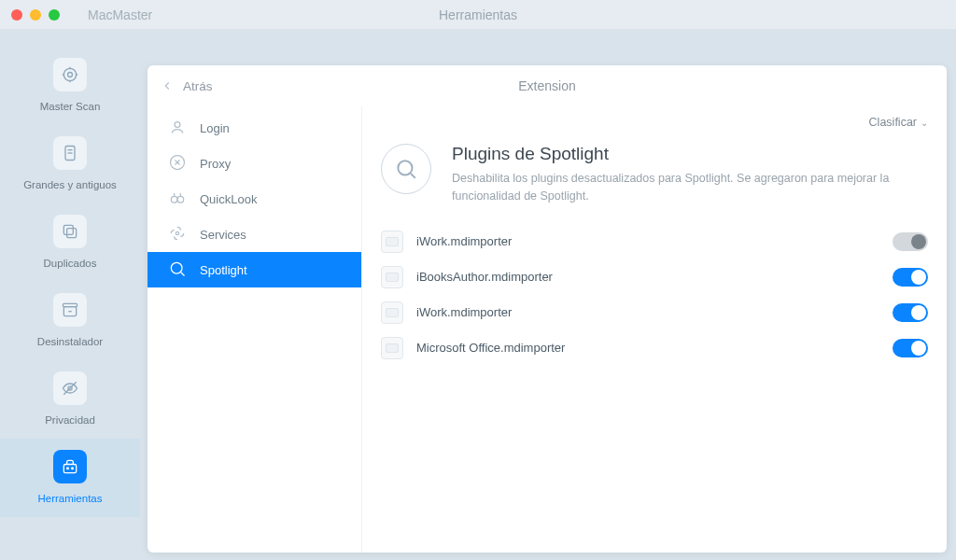 This screenshot has height=560, width=956. What do you see at coordinates (228, 200) in the screenshot?
I see `category-label: QuickLook` at bounding box center [228, 200].